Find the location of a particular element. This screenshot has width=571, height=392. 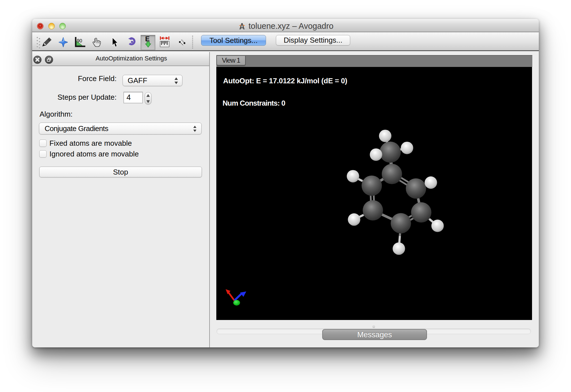

svg-text: E is located at coordinates (147, 39).